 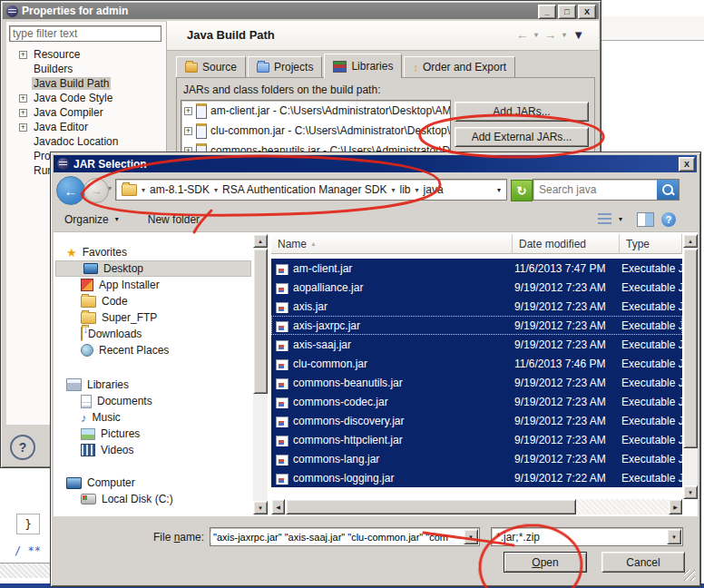 What do you see at coordinates (153, 417) in the screenshot?
I see `nav-item-music: ♪ Music` at bounding box center [153, 417].